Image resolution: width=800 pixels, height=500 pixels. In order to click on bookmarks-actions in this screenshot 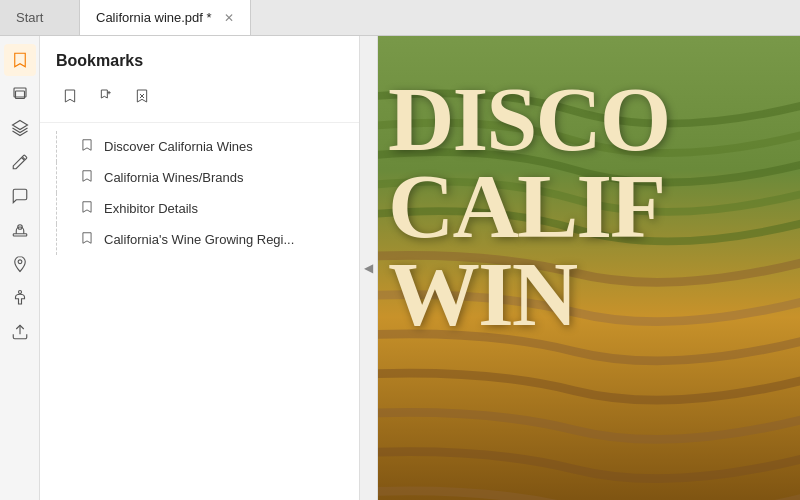, I will do `click(200, 100)`.